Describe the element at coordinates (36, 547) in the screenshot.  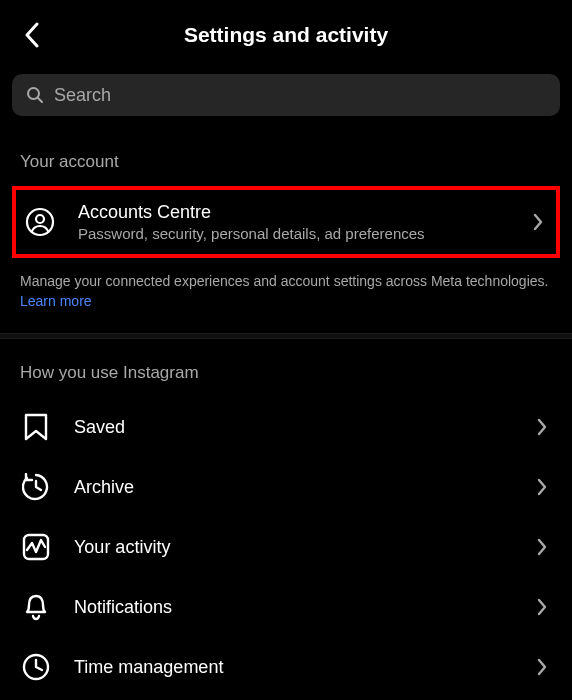
I see `activity-icon` at that location.